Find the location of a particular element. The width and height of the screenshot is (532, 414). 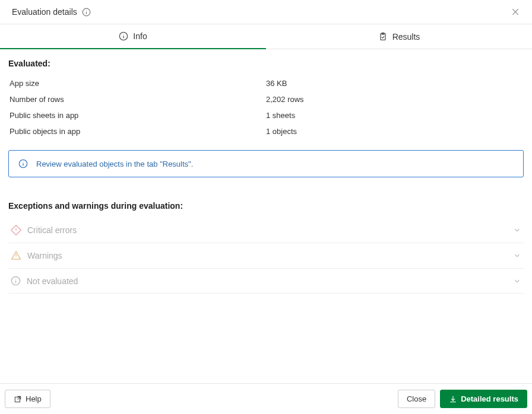

close-icon is located at coordinates (515, 12).